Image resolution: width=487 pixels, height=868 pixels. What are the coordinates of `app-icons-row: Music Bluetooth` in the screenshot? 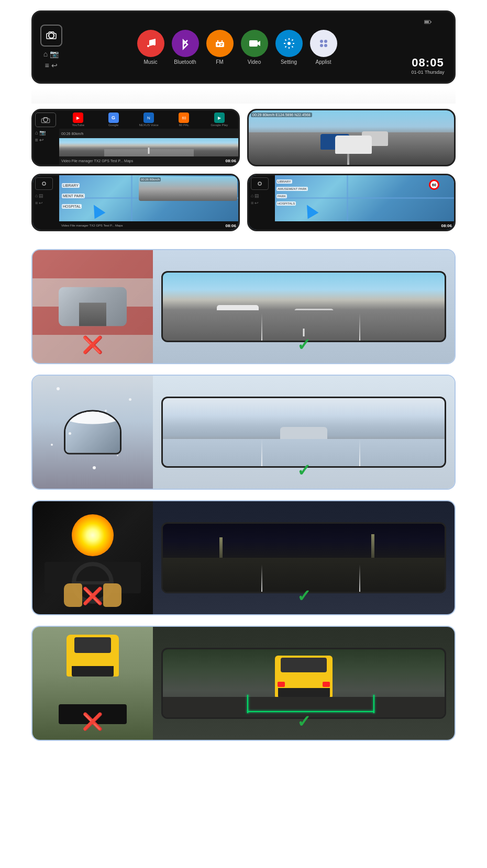 It's located at (237, 47).